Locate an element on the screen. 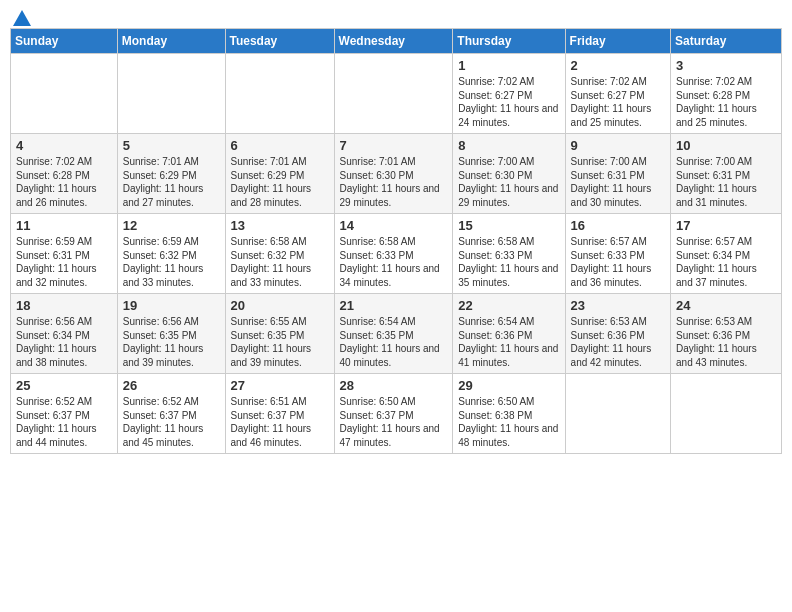  calendar-cell: 10Sunrise: 7:00 AMSunset: 6:31 PMDayligh… is located at coordinates (726, 174).